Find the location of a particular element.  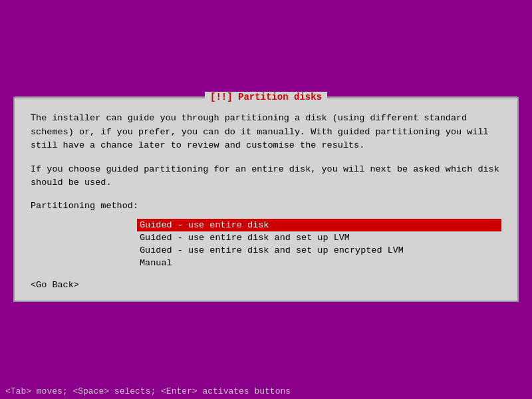

title-line-left is located at coordinates (110, 97).